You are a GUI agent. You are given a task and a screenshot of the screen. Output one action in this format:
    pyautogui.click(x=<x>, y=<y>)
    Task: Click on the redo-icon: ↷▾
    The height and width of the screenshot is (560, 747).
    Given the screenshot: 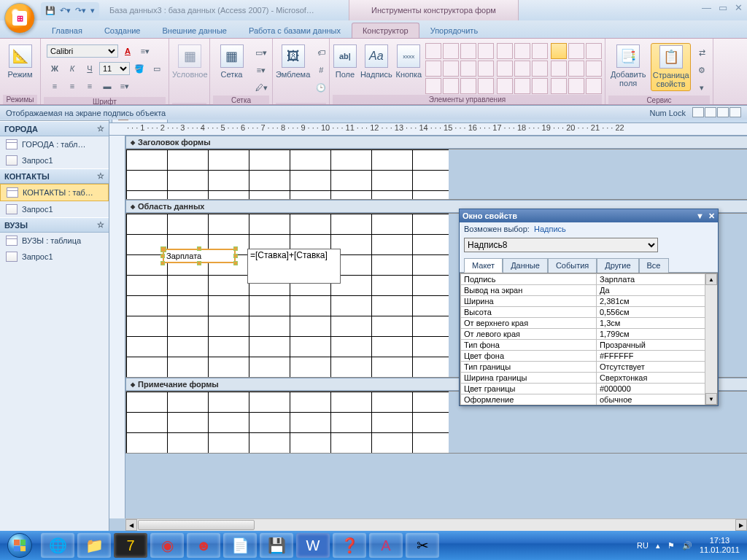 What is the action you would take?
    pyautogui.click(x=80, y=10)
    